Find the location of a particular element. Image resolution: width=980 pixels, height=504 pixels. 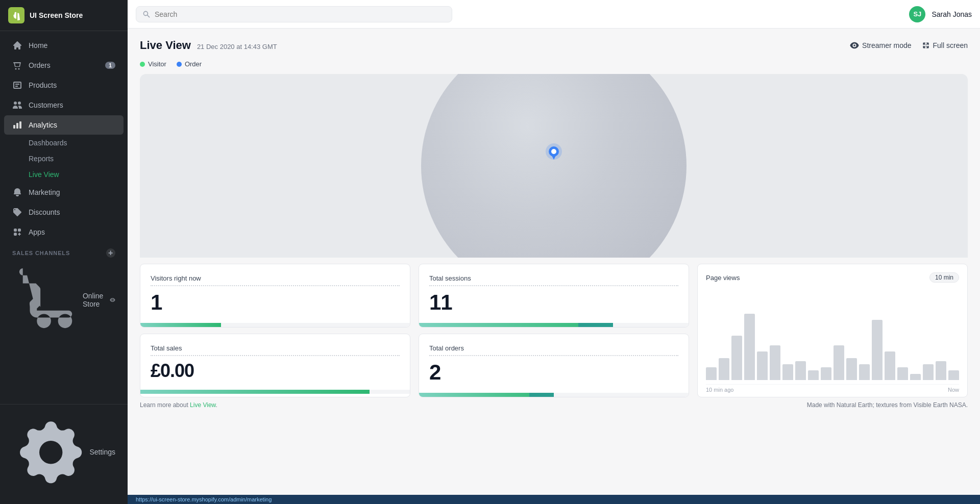

sidebar-item-customers: Customers is located at coordinates (64, 105).